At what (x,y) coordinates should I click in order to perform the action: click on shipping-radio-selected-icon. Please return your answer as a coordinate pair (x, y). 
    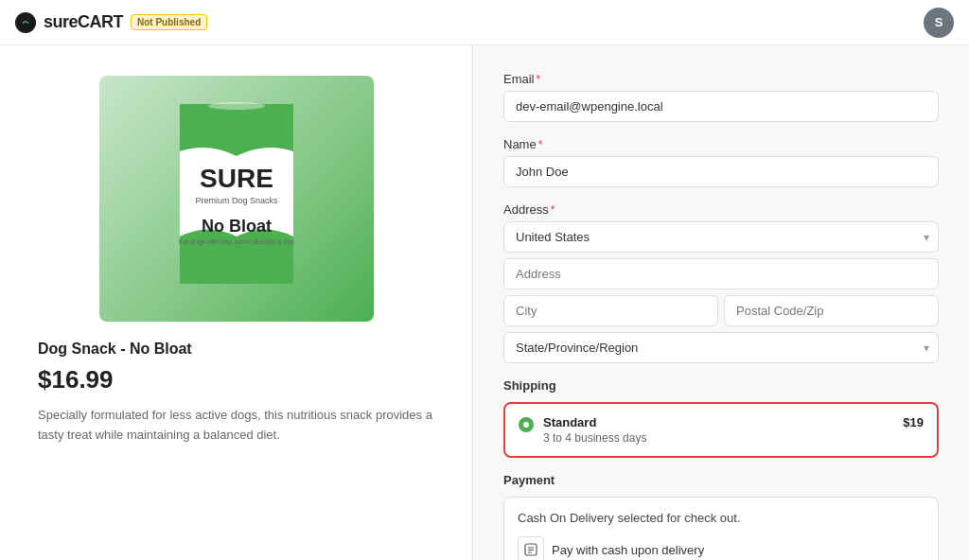
    Looking at the image, I should click on (526, 425).